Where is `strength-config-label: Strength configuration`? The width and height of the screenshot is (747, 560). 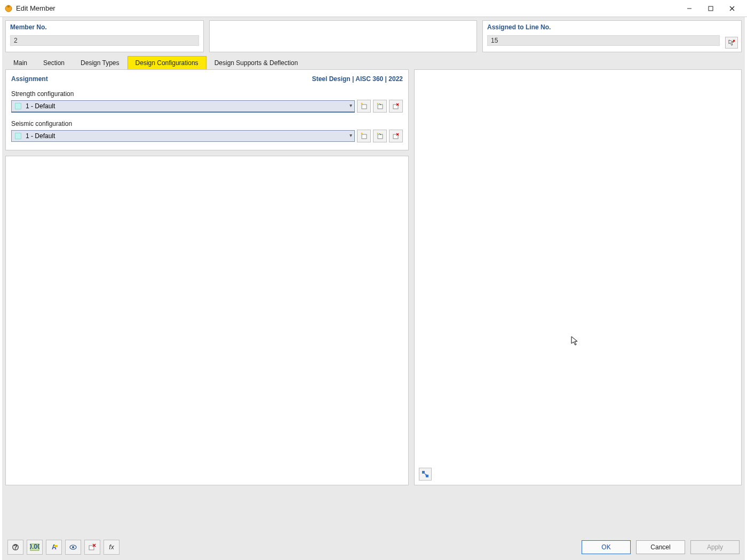 strength-config-label: Strength configuration is located at coordinates (207, 94).